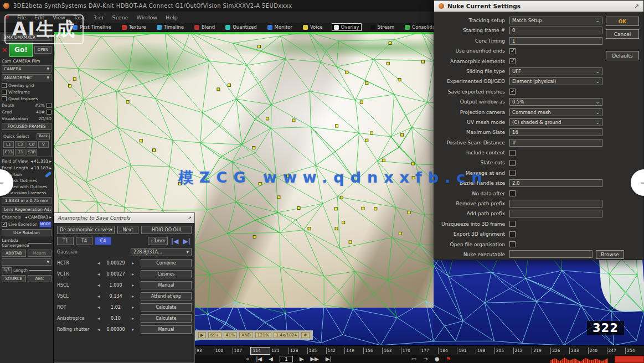 The height and width of the screenshot is (363, 644). What do you see at coordinates (99, 18) in the screenshot?
I see `menu-item: 3-er` at bounding box center [99, 18].